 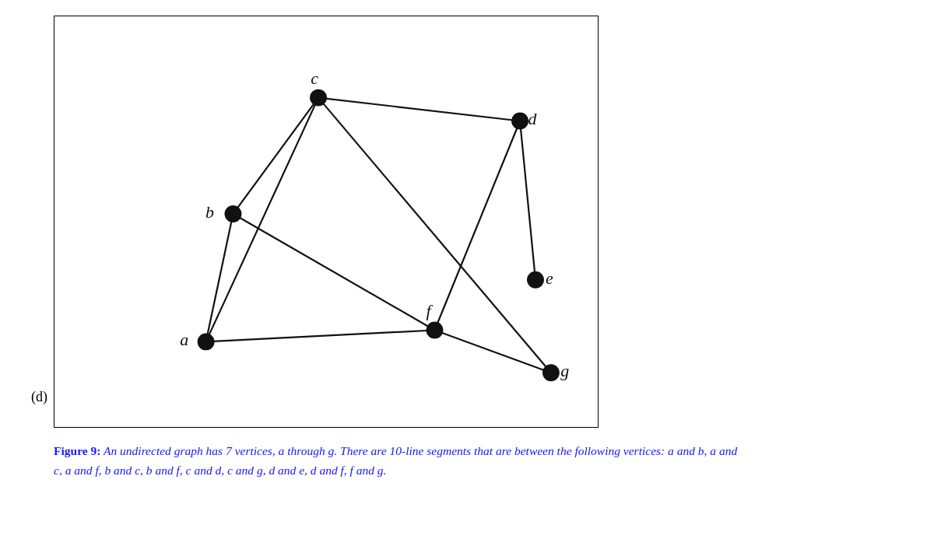 What do you see at coordinates (396, 461) in the screenshot?
I see `figure-caption: Figure 9: An undirected graph has 7 vert…` at bounding box center [396, 461].